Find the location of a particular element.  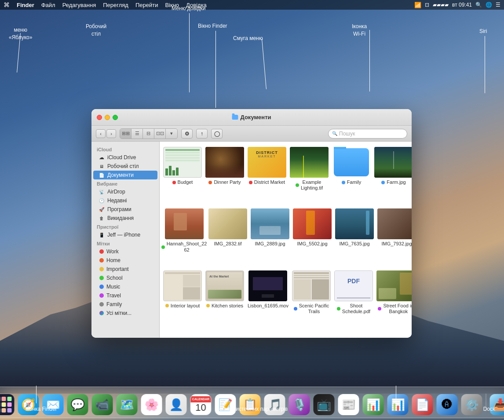

dock-facetime: 📹 is located at coordinates (102, 404).